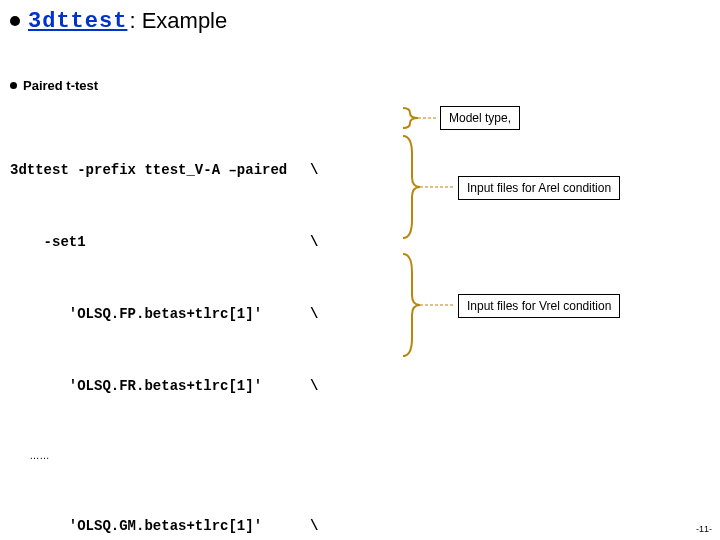 This screenshot has width=720, height=540. I want to click on code-text: 'OLSQ.FR.betas+tlrc[1]', so click(160, 386).